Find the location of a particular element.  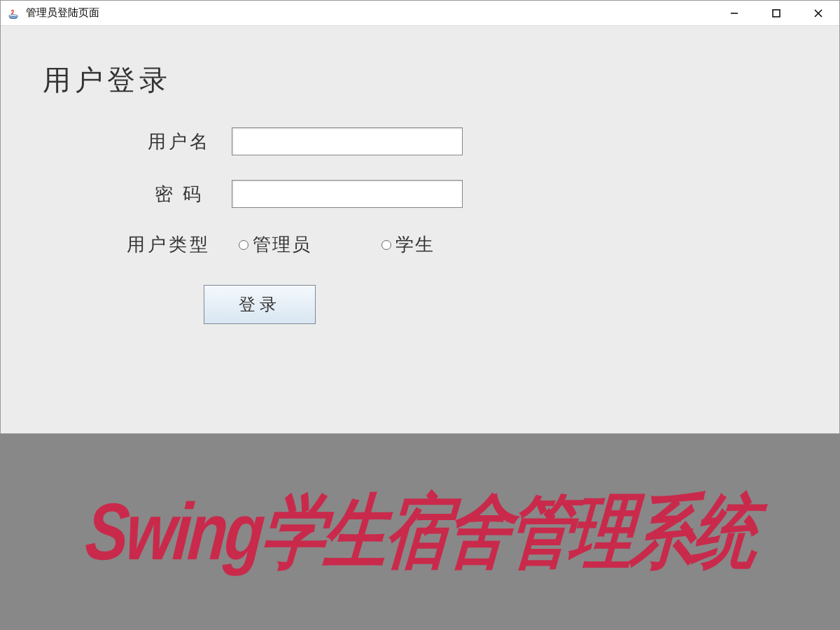

user-type-row: 用户类型 管理员 学生 is located at coordinates (420, 245).